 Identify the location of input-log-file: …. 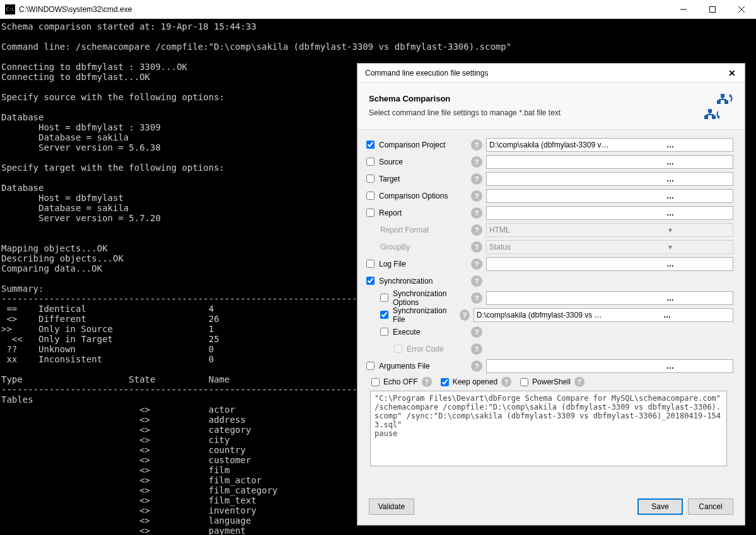
(610, 264).